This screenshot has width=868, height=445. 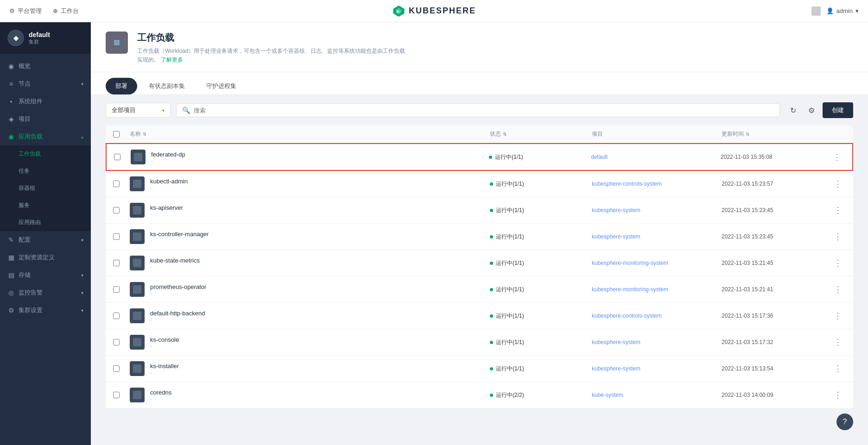 I want to click on header-name: 名称 ⇅, so click(x=310, y=134).